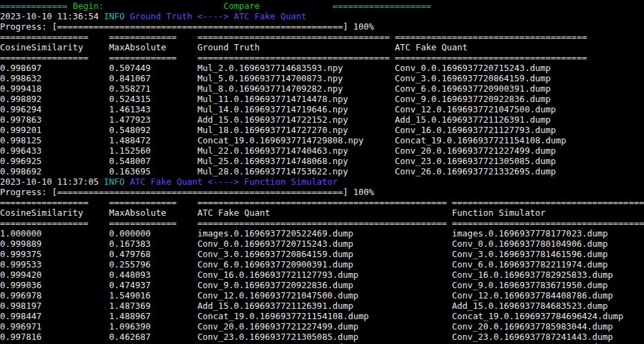 The height and width of the screenshot is (344, 644). What do you see at coordinates (475, 109) in the screenshot?
I see `table-cell: Conv_12.0.1696937721047500.dump` at bounding box center [475, 109].